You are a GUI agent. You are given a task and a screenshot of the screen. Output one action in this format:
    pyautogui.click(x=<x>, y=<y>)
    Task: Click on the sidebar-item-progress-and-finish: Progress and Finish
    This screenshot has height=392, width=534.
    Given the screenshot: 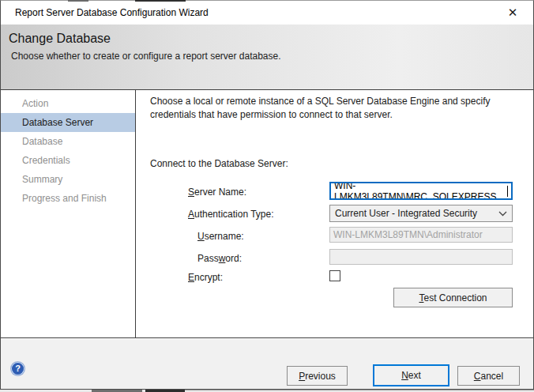 What is the action you would take?
    pyautogui.click(x=68, y=198)
    